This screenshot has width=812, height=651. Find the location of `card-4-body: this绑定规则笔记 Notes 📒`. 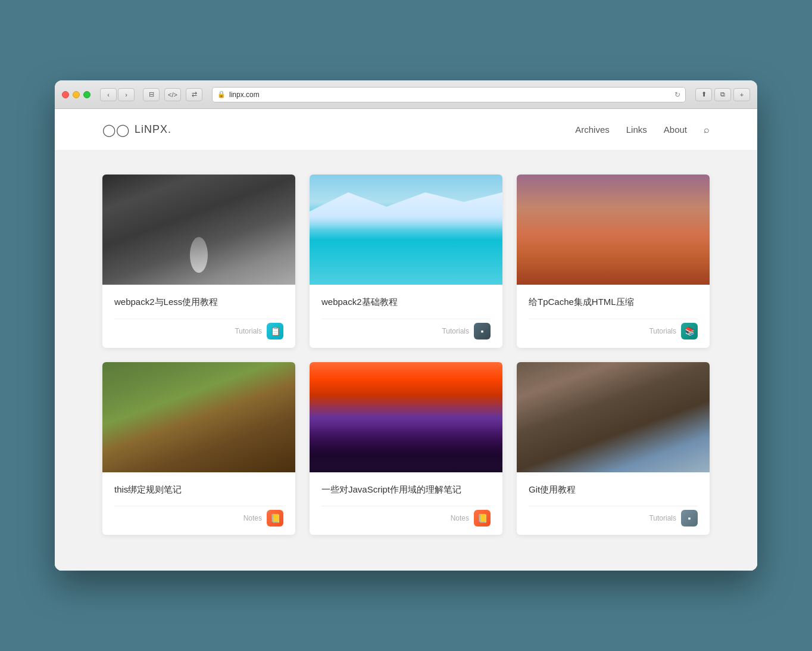

card-4-body: this绑定规则笔记 Notes 📒 is located at coordinates (199, 504).